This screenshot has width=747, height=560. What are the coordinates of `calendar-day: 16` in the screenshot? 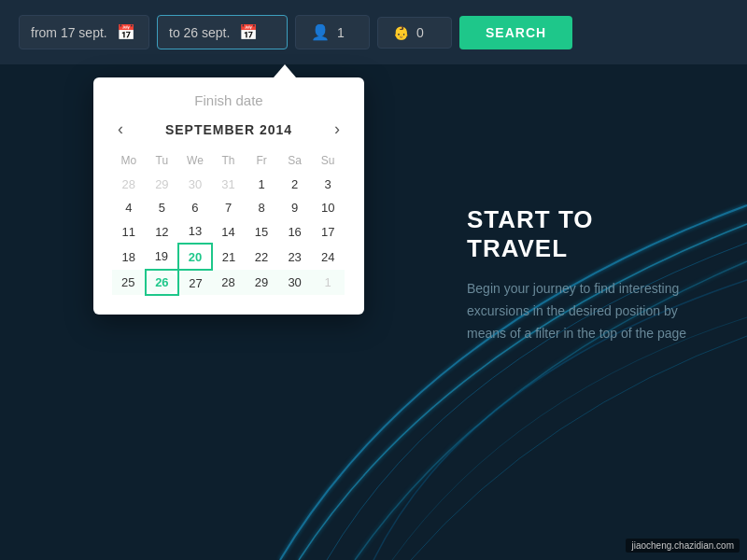 It's located at (295, 231).